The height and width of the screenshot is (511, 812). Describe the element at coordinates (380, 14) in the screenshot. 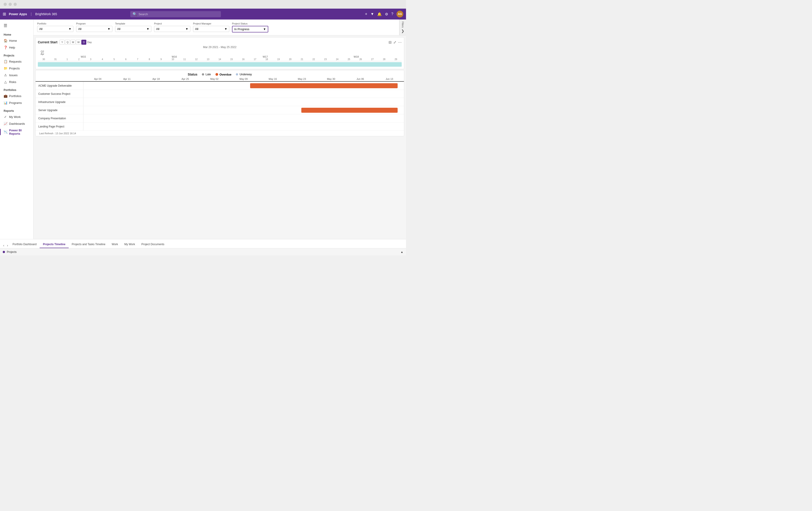

I see `bell-icon: 🔔` at that location.